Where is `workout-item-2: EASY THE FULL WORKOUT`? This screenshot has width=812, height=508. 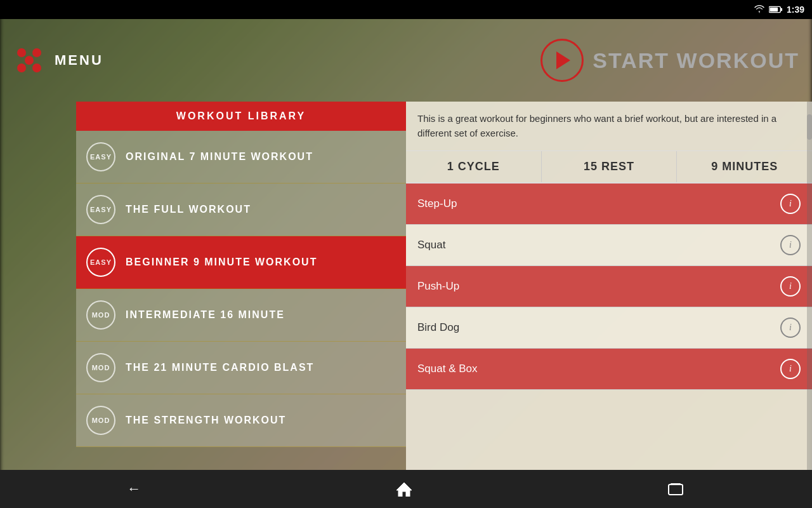 workout-item-2: EASY THE FULL WORKOUT is located at coordinates (241, 210).